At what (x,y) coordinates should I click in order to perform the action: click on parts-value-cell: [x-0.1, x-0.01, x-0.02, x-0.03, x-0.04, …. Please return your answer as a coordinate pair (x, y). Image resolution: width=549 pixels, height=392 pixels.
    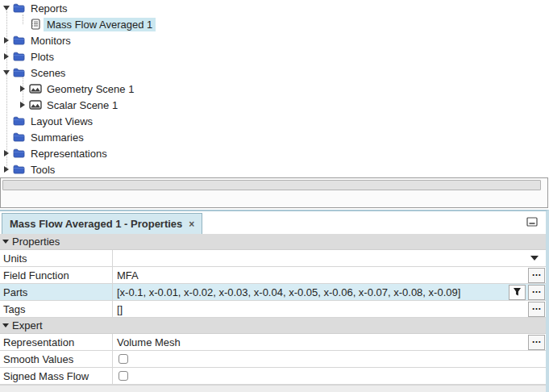
    Looking at the image, I should click on (329, 292).